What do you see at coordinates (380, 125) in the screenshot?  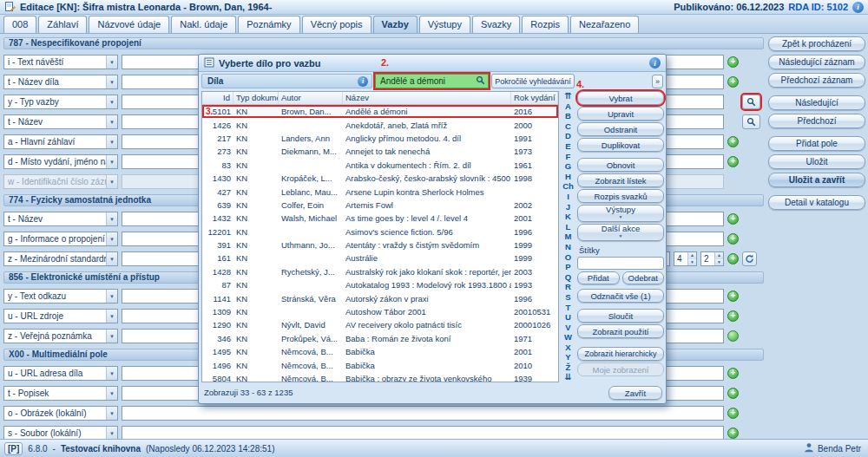 I see `table-row: 1426KNAnekdotář, aneb, Zlatá mříž2000` at bounding box center [380, 125].